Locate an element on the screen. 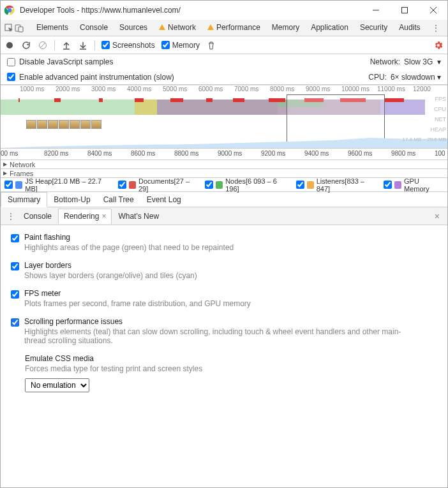 The image size is (448, 488). perf-toolbar: Screenshots Memory is located at coordinates (224, 45).